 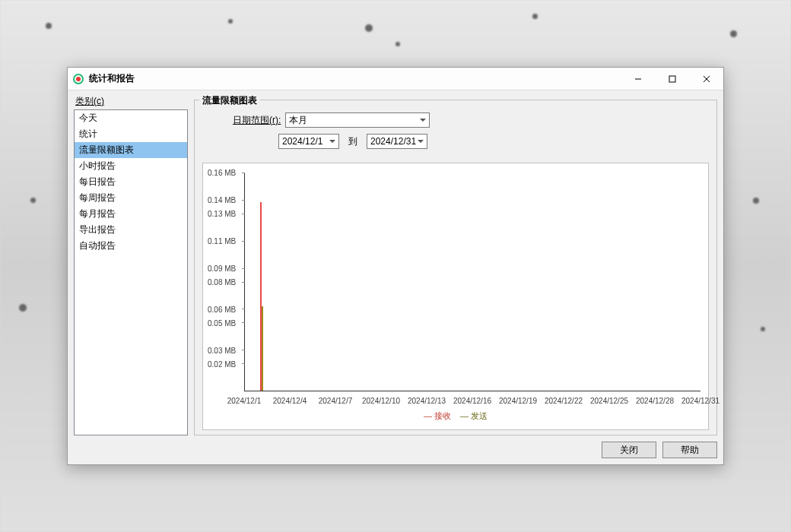 What do you see at coordinates (336, 401) in the screenshot?
I see `x-tick-label: 2024/12/7` at bounding box center [336, 401].